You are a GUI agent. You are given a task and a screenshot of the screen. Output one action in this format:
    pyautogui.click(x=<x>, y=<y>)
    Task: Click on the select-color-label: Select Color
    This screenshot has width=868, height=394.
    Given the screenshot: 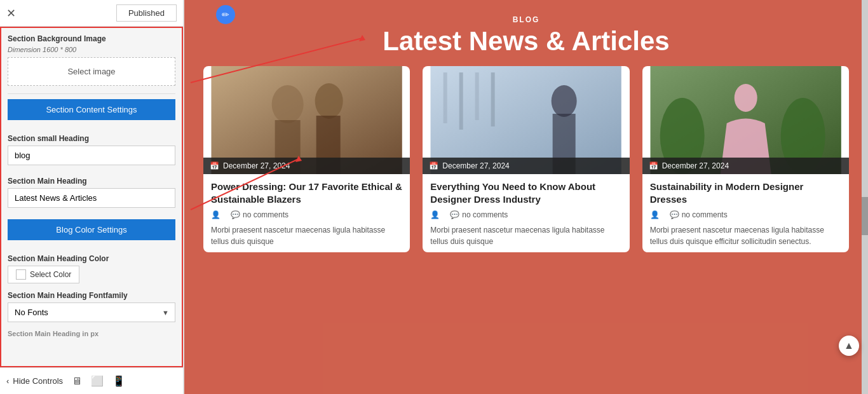 What is the action you would take?
    pyautogui.click(x=51, y=275)
    